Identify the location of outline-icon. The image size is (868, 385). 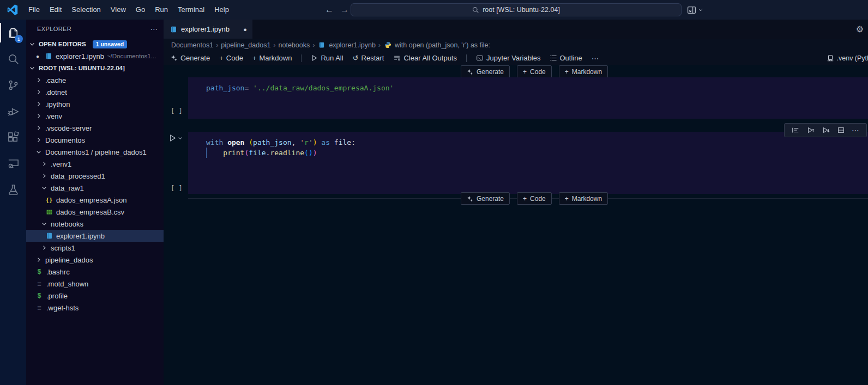
(553, 58).